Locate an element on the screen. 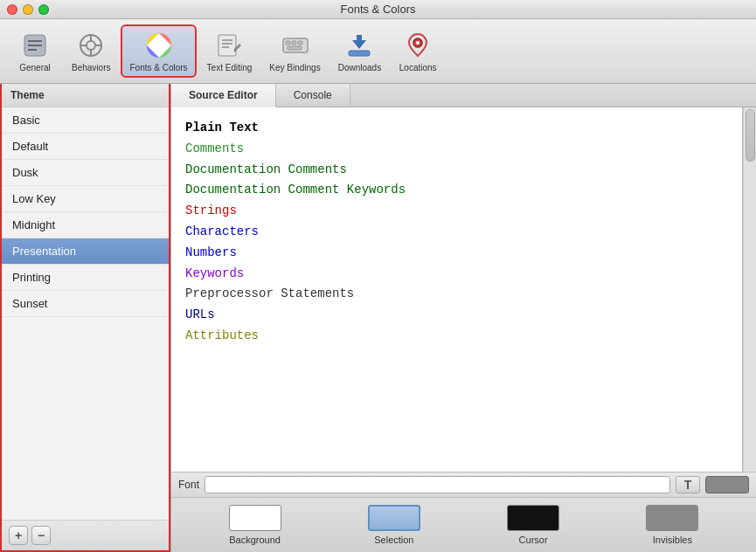 This screenshot has height=552, width=756. tab-bar: Source Editor Console is located at coordinates (463, 96).